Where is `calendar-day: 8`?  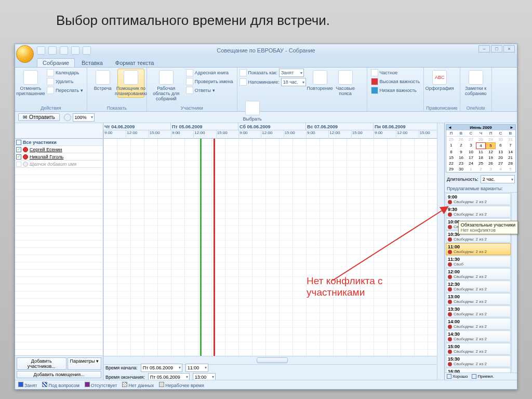
calendar-day: 8 is located at coordinates (451, 152).